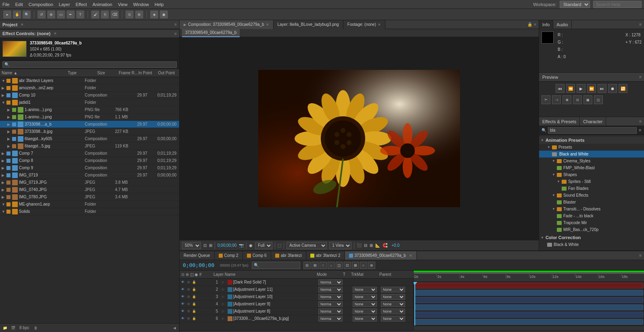  What do you see at coordinates (90, 183) in the screenshot?
I see `project-row-14: ▶ IMG_0719.JPG JPEG 3.8 MB` at bounding box center [90, 183].